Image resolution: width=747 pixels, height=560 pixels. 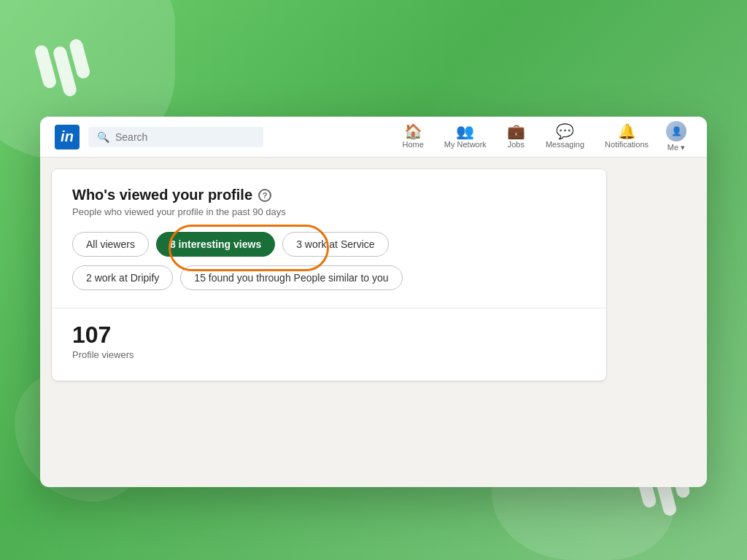 I want to click on nav-network: 👥 My Network, so click(x=465, y=137).